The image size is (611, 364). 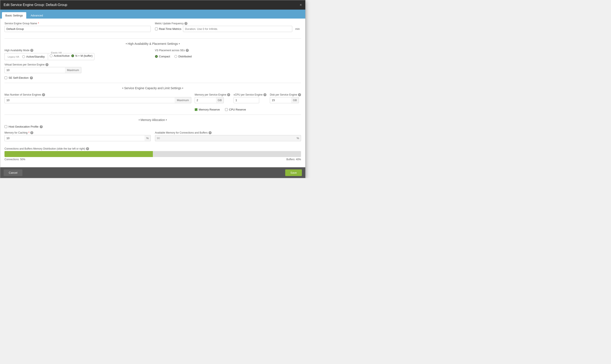 I want to click on max-se-group: Max Number of Service Engines ? Maximum, so click(x=98, y=101).